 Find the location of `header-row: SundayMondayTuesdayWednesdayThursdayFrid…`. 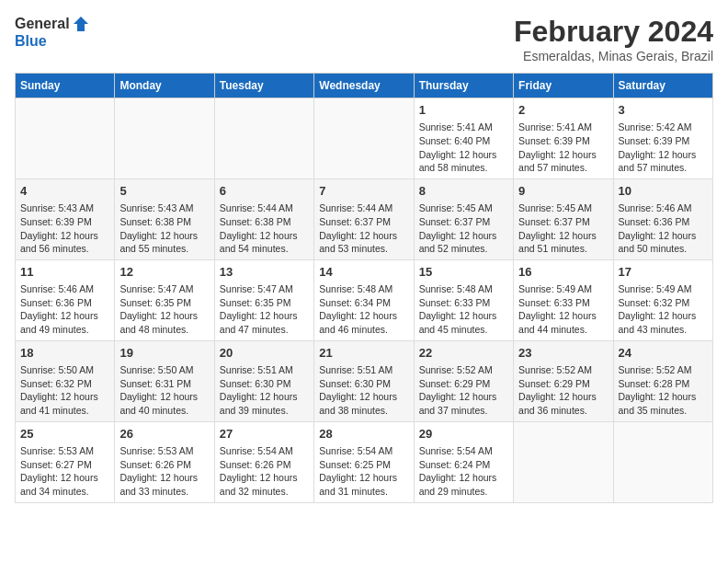

header-row: SundayMondayTuesdayWednesdayThursdayFrid… is located at coordinates (364, 86).